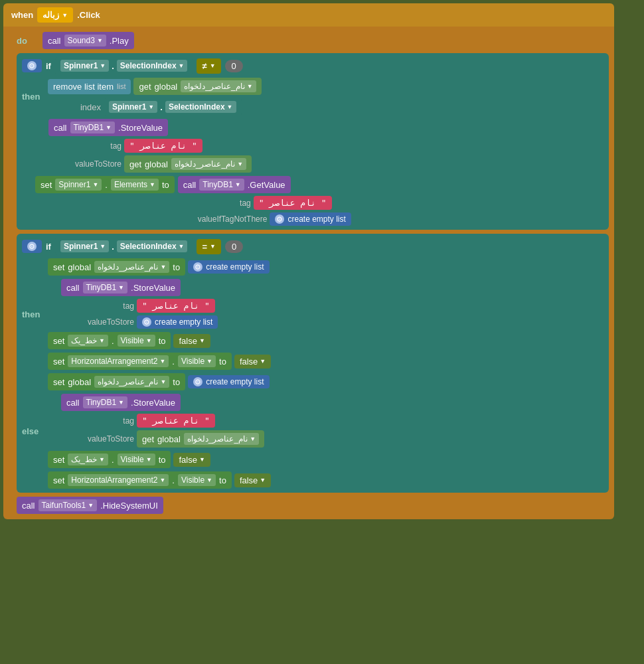 Image resolution: width=644 pixels, height=664 pixels. Describe the element at coordinates (137, 341) in the screenshot. I see `visible-dd1: Visible` at that location.